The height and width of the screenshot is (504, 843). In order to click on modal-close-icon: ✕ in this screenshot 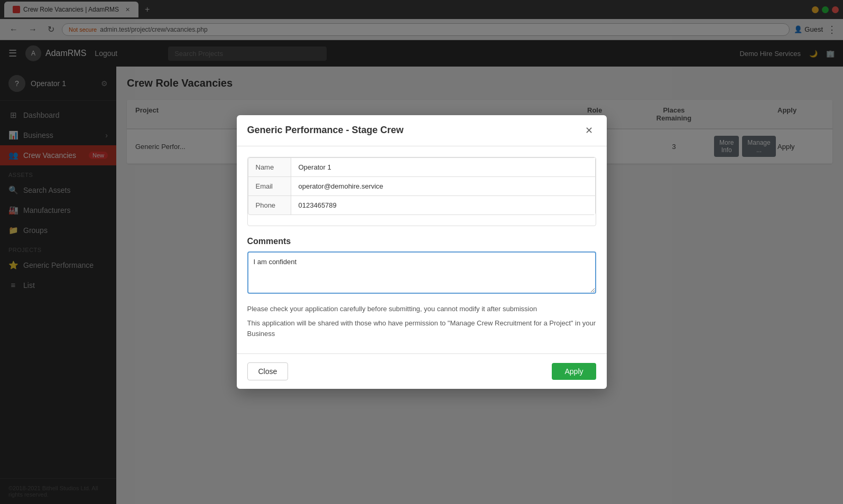, I will do `click(589, 130)`.